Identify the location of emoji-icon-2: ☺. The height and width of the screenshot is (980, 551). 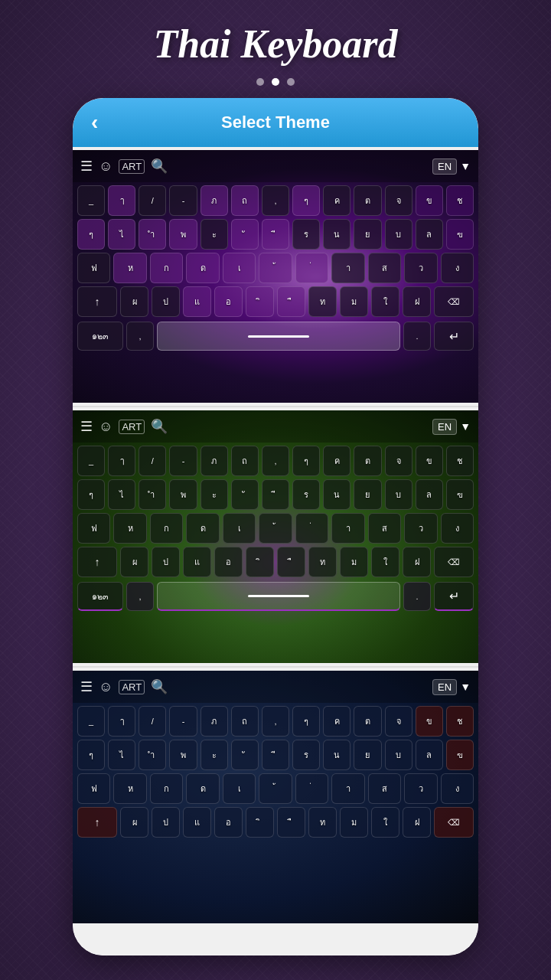
(106, 427).